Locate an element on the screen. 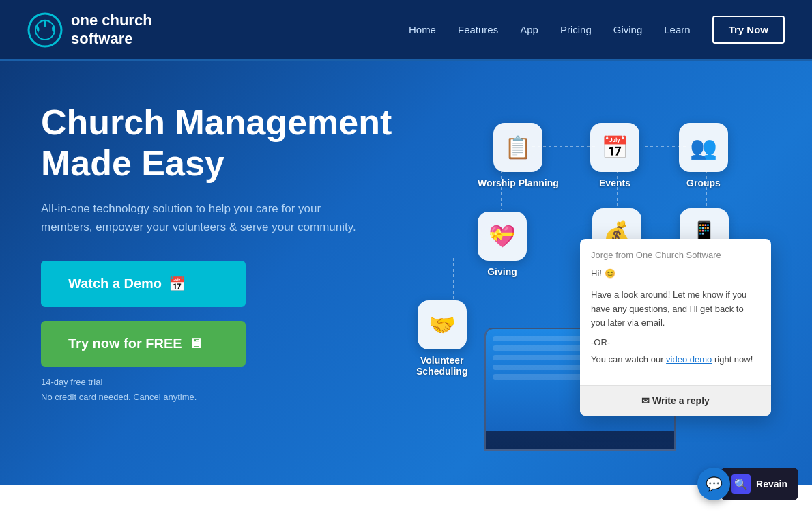  screen-icon: 🖥 is located at coordinates (196, 344).